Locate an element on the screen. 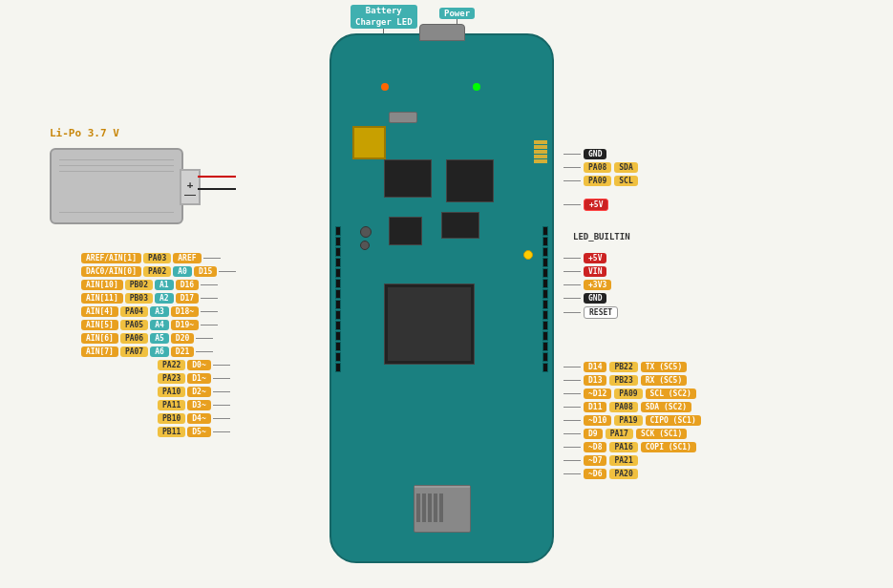 Image resolution: width=893 pixels, height=588 pixels. usb-connector is located at coordinates (442, 32).